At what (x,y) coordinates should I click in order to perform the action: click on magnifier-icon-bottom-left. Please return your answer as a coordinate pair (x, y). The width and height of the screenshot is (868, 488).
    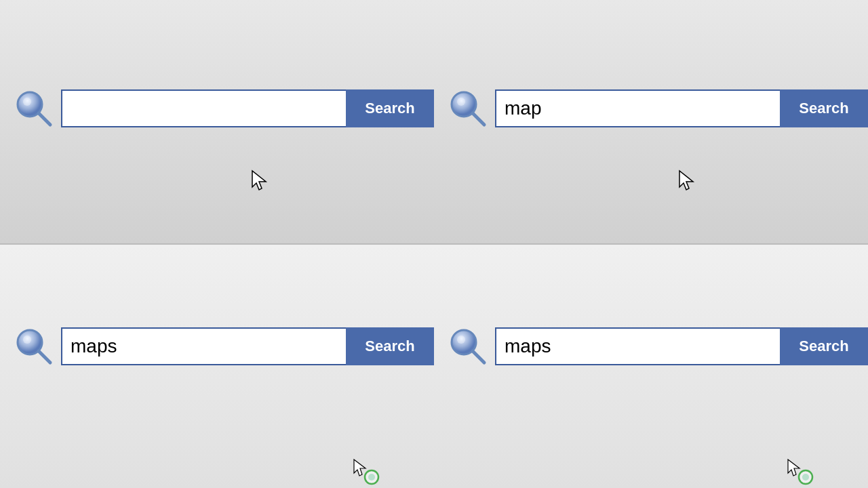
    Looking at the image, I should click on (34, 346).